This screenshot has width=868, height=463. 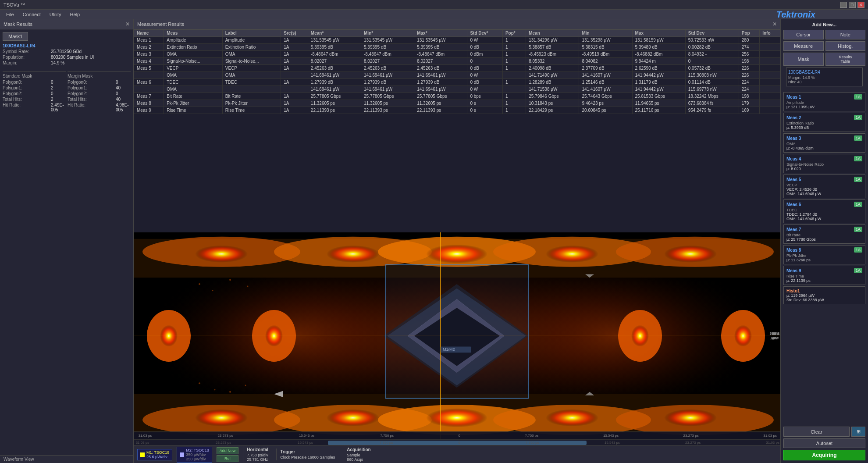 I want to click on horizontal-value: 25.781 GHz, so click(x=258, y=459).